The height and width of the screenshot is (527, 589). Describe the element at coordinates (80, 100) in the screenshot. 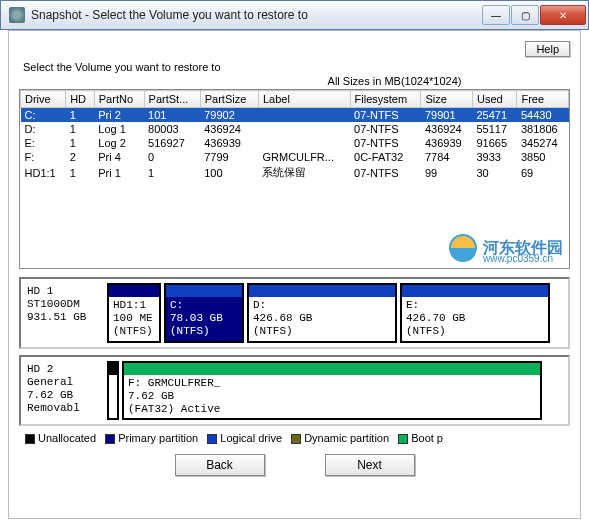

I see `col-hd: HD` at that location.